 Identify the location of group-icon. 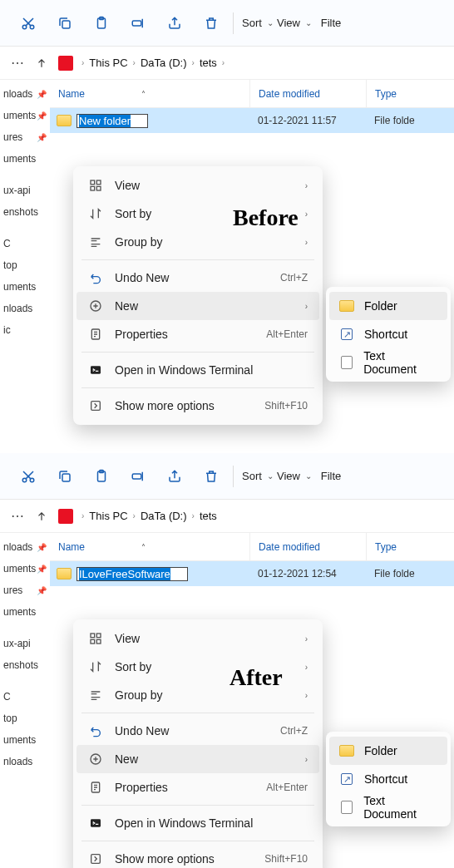
(96, 242).